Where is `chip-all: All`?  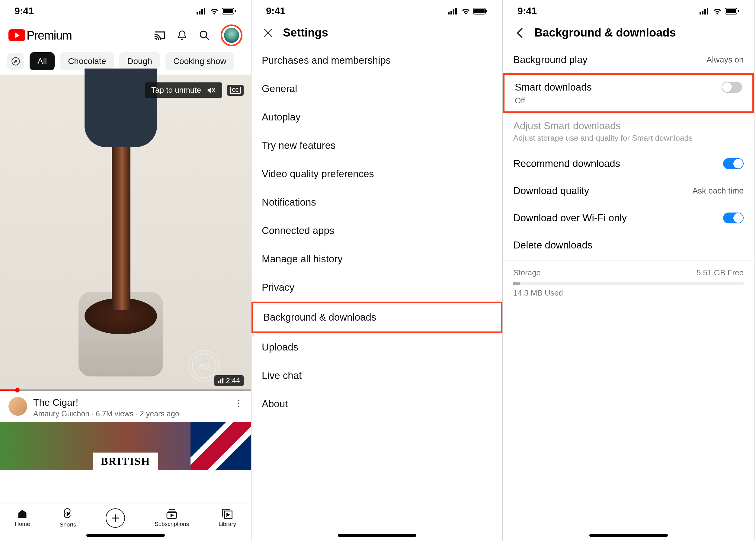 chip-all: All is located at coordinates (42, 61).